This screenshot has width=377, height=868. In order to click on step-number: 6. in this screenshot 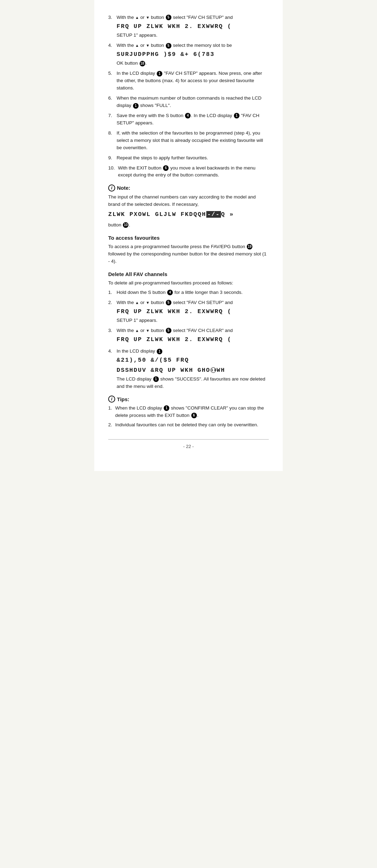, I will do `click(112, 99)`.